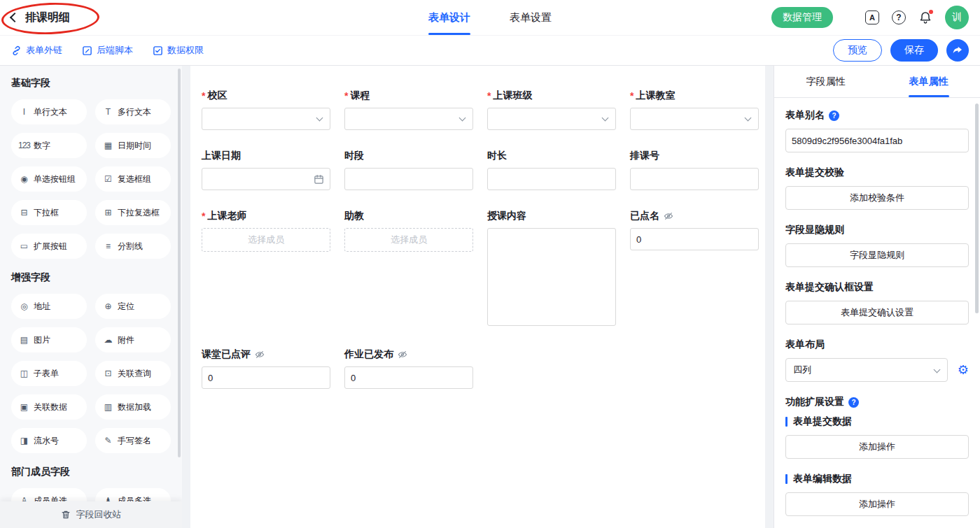 The height and width of the screenshot is (528, 980). I want to click on share-button, so click(958, 50).